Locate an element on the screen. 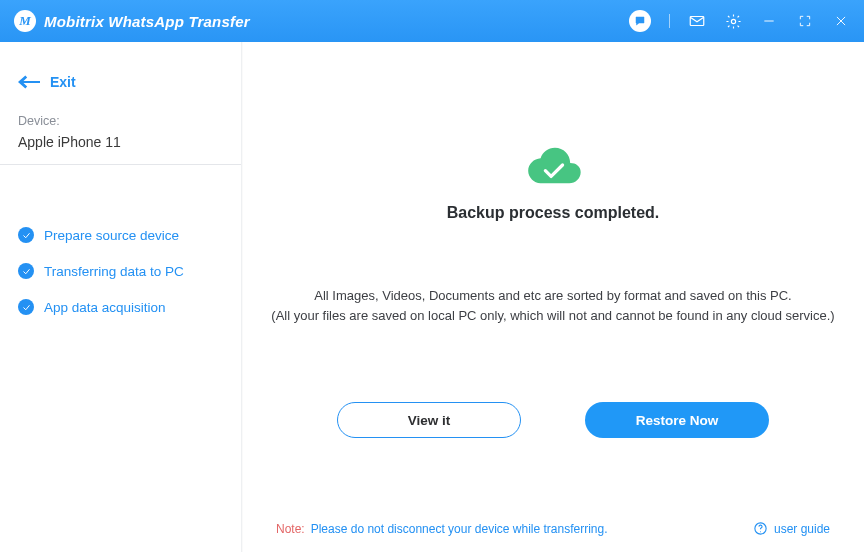  description-line-2: (All your files are saved on local PC on… is located at coordinates (552, 316).